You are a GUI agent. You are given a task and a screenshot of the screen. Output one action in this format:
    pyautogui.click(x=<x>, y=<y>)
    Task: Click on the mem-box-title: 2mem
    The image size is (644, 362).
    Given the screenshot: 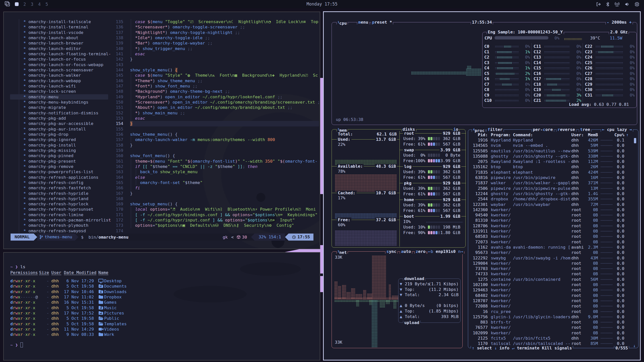 What is the action you would take?
    pyautogui.click(x=342, y=129)
    